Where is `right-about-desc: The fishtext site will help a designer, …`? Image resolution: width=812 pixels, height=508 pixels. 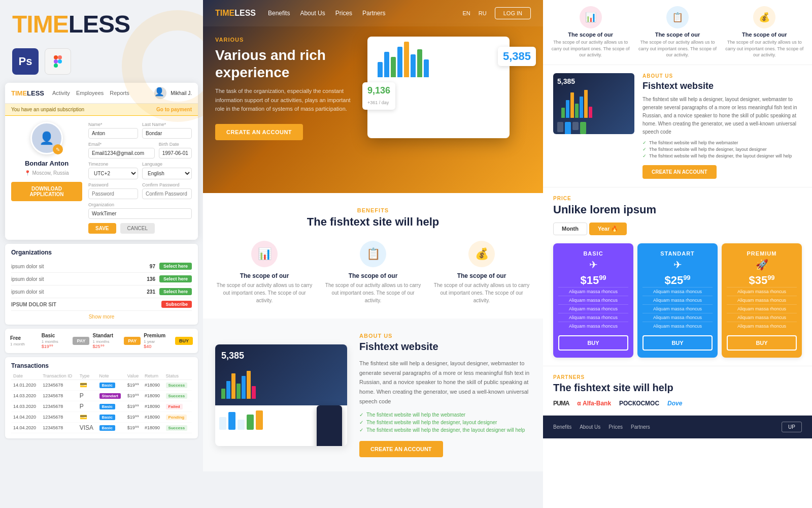 right-about-desc: The fishtext site will help a designer, … is located at coordinates (722, 116).